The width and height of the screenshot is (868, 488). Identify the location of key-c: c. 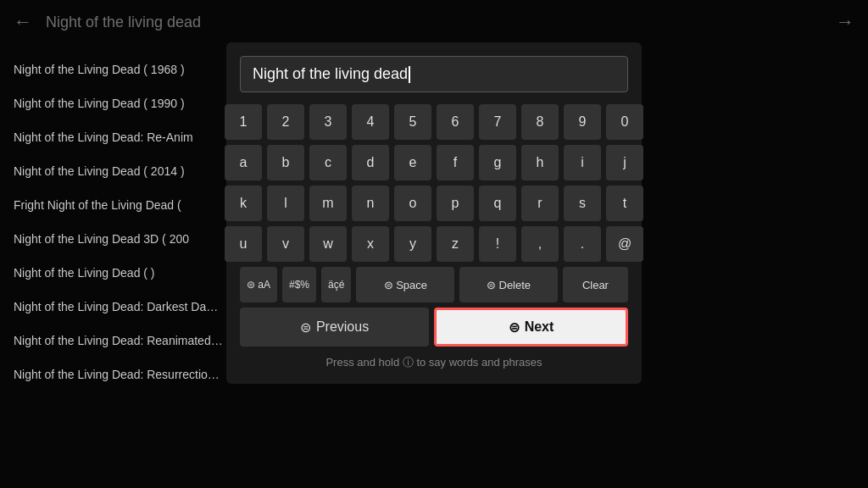
(328, 163).